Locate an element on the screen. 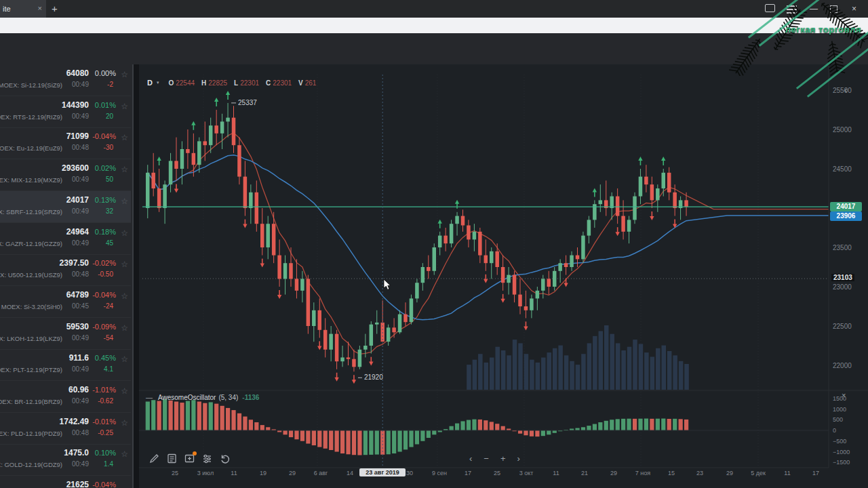 The image size is (868, 488). instrument-change-pct: -0.09% is located at coordinates (104, 327).